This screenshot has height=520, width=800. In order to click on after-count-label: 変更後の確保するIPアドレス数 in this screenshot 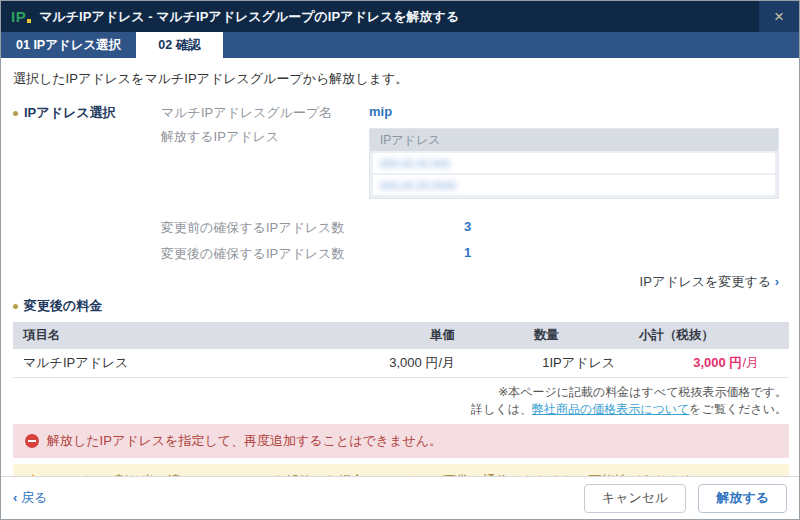, I will do `click(312, 254)`.